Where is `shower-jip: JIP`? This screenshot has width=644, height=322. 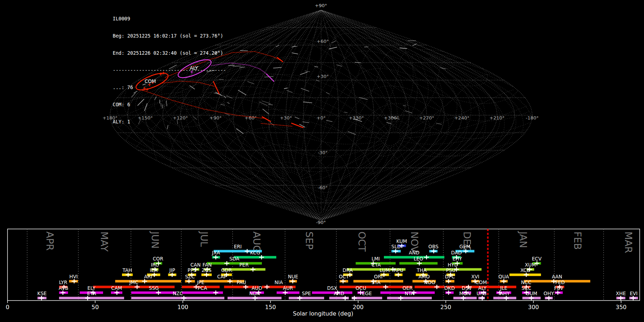
shower-jip: JIP is located at coordinates (172, 272).